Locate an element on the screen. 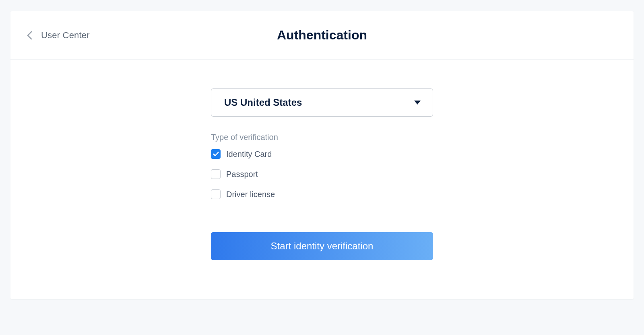 The image size is (644, 335). check-icon is located at coordinates (216, 154).